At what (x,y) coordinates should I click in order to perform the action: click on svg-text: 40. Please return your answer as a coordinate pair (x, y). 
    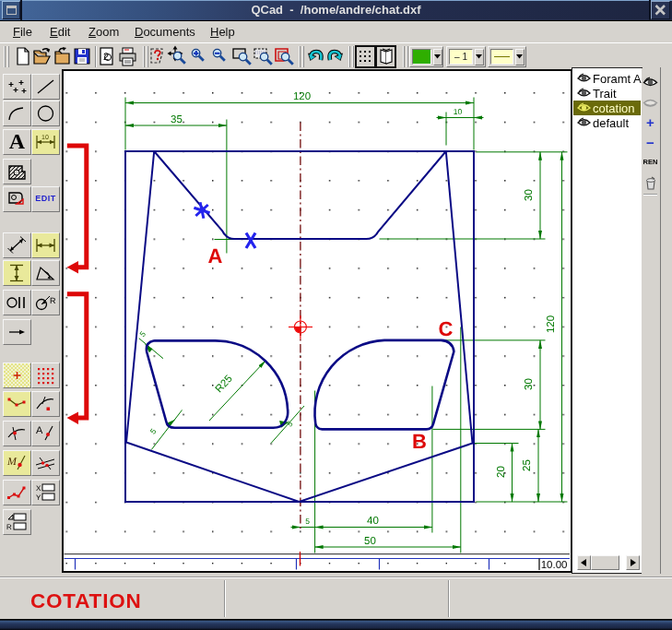
    Looking at the image, I should click on (372, 521).